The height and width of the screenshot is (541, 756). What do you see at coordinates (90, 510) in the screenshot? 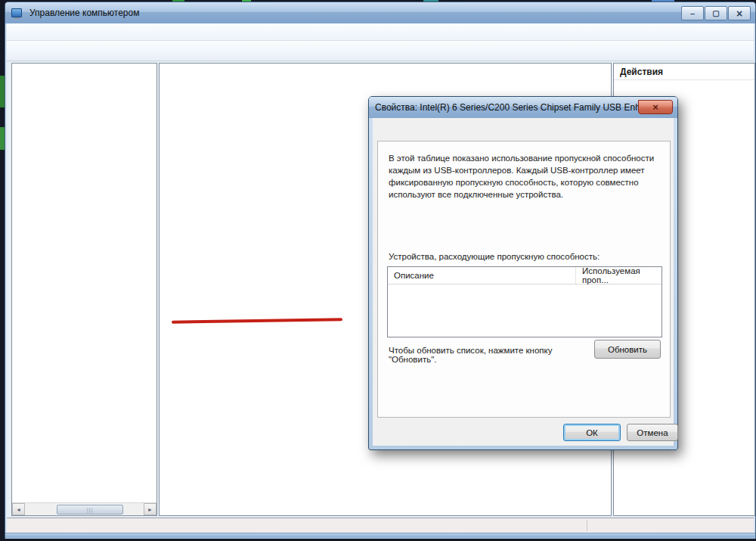
I see `scrollbar-thumb: |||` at bounding box center [90, 510].